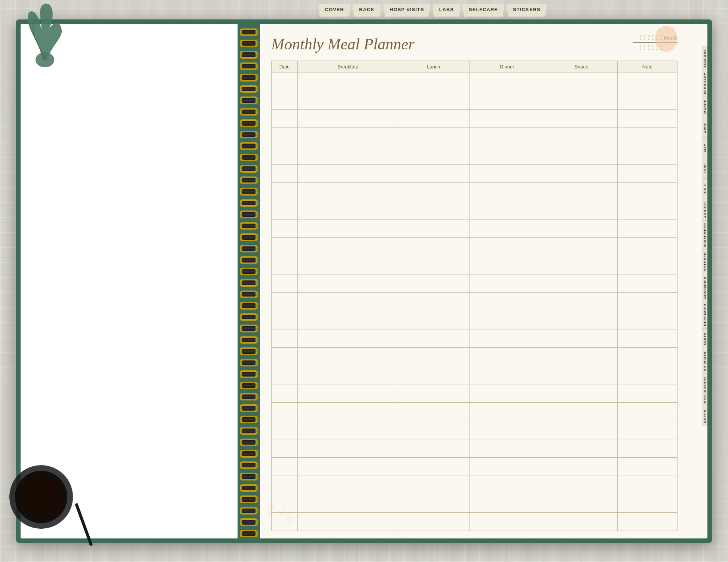  I want to click on tab-labs: LABS, so click(447, 10).